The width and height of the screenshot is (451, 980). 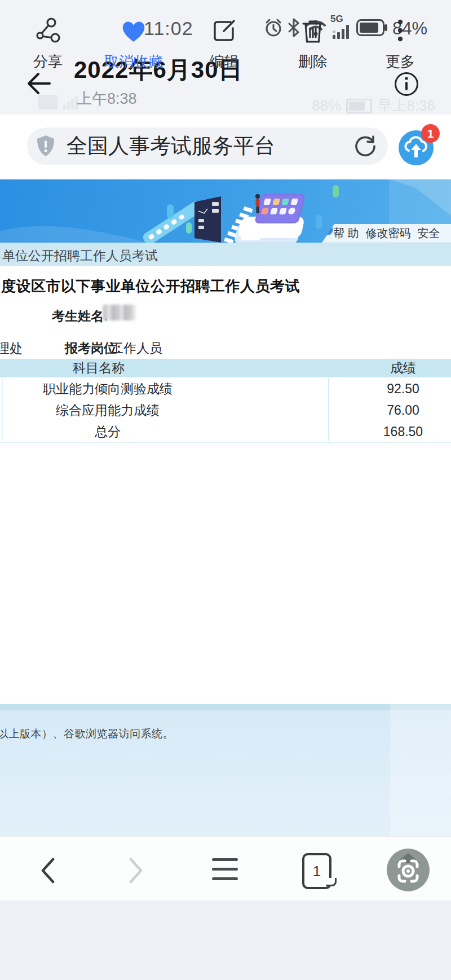 I want to click on change-password-link: 修改密码, so click(x=388, y=234).